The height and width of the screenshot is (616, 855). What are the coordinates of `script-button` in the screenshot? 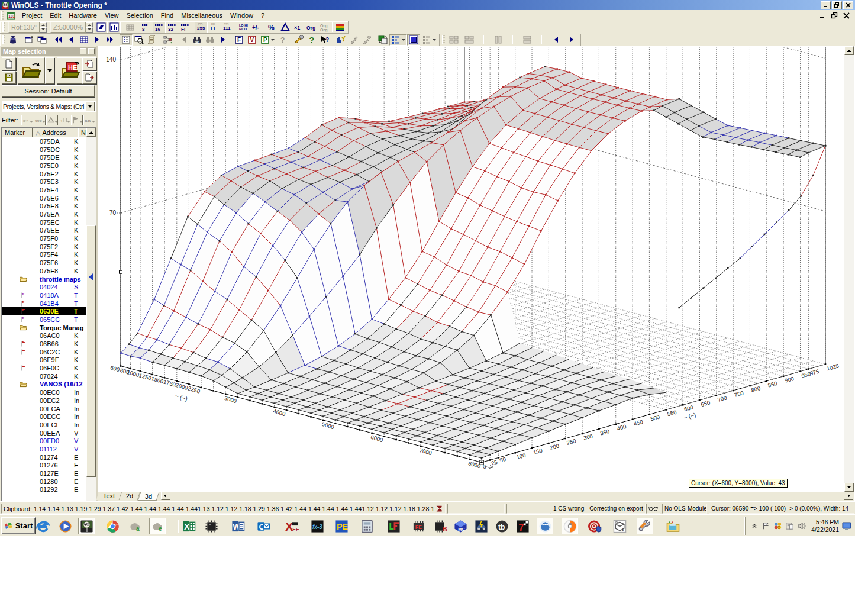 It's located at (152, 40).